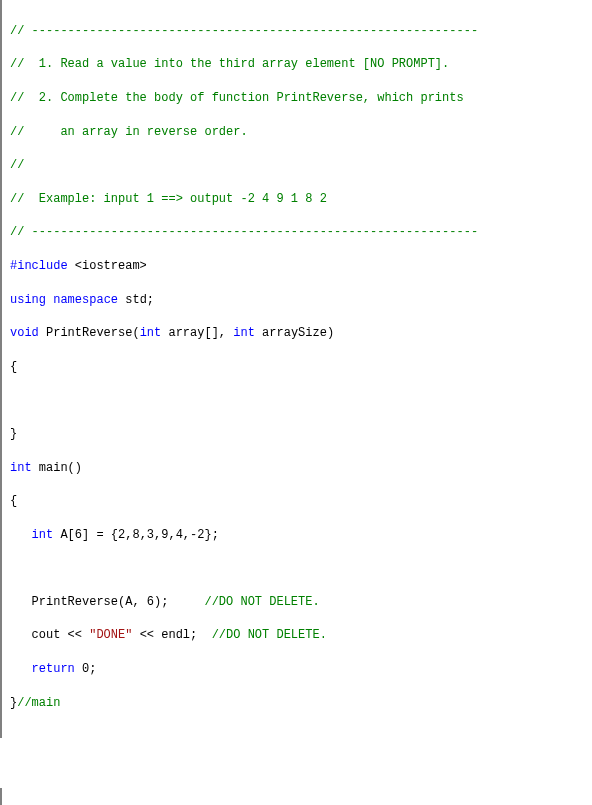  Describe the element at coordinates (108, 266) in the screenshot. I see `include-header: <iostream>` at that location.